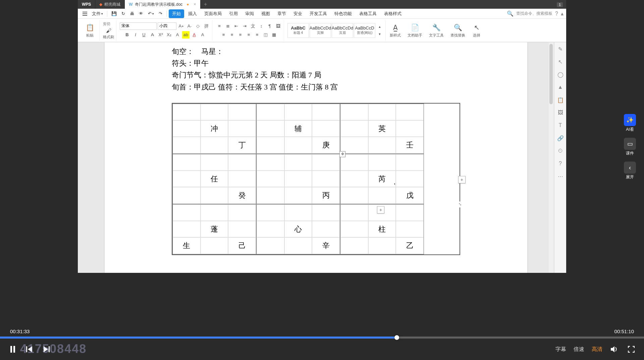 The height and width of the screenshot is (360, 644). What do you see at coordinates (213, 14) in the screenshot?
I see `ribbon-tab-layout: 页面布局` at bounding box center [213, 14].